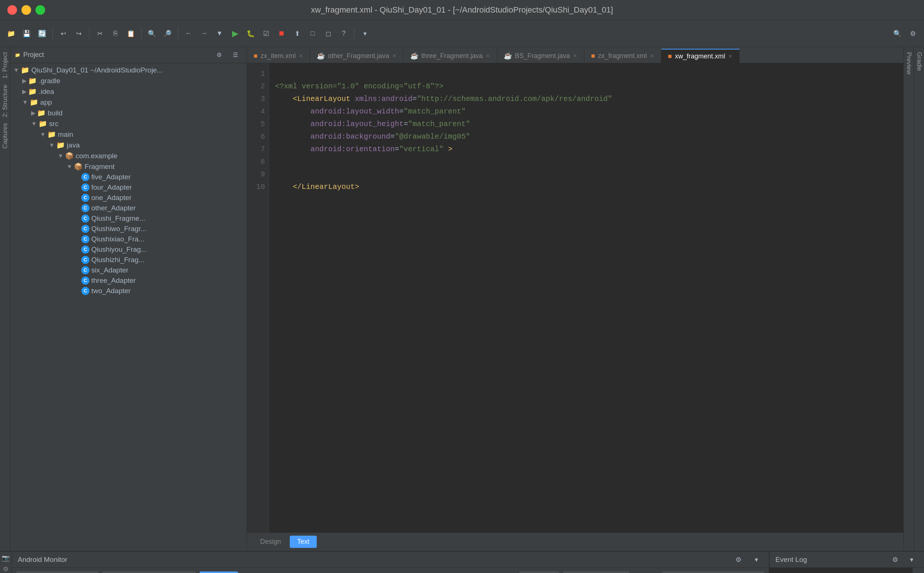  What do you see at coordinates (11, 33) in the screenshot?
I see `new-project-btn: 📁` at bounding box center [11, 33].